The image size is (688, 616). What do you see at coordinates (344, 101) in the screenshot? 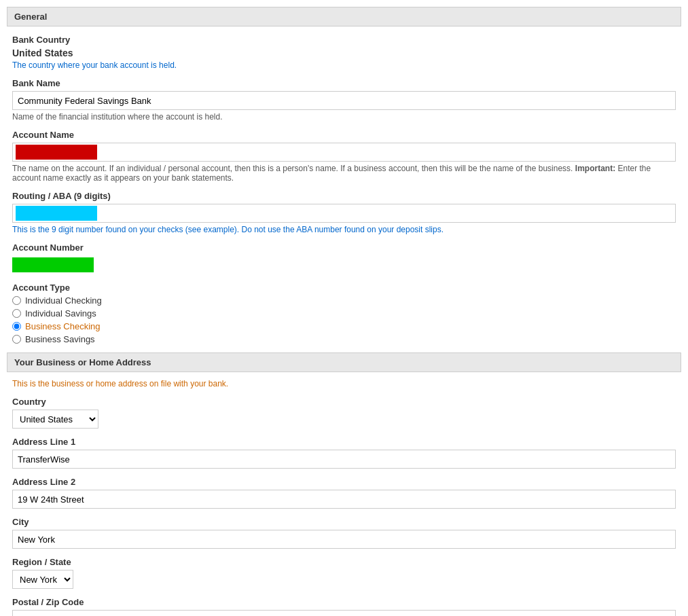
I see `bank-name-input` at bounding box center [344, 101].